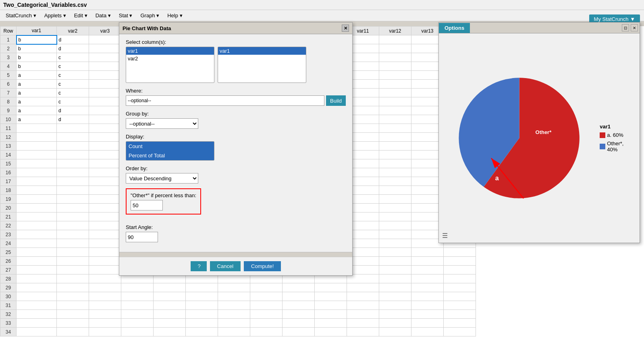 This screenshot has width=644, height=361. Describe the element at coordinates (21, 15) in the screenshot. I see `menu-statcrunch: StatCrunch ▾` at that location.